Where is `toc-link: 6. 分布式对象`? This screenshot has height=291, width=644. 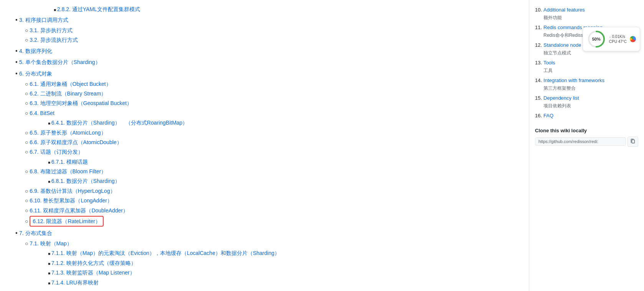
toc-link: 6. 分布式对象 is located at coordinates (36, 74).